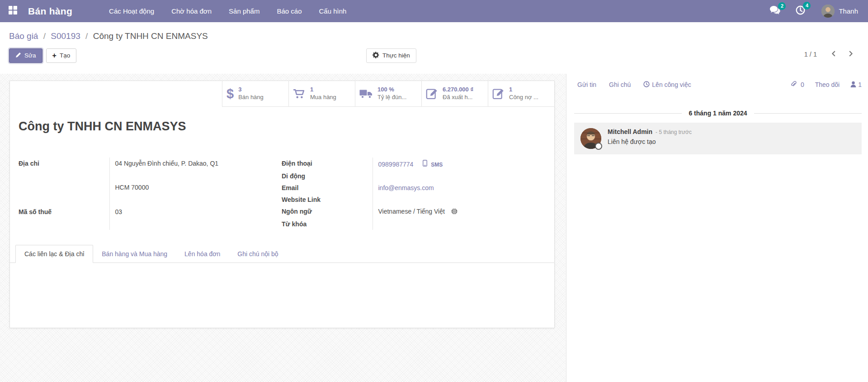 The image size is (868, 382). What do you see at coordinates (255, 94) in the screenshot?
I see `stat-button-sales: $ 3 Bán hàng` at bounding box center [255, 94].